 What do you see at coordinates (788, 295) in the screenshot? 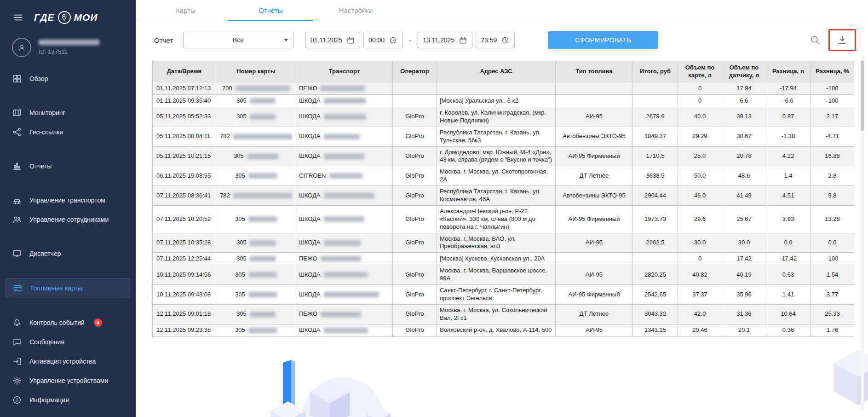
I see `cell-difference-l: 1.41` at bounding box center [788, 295].